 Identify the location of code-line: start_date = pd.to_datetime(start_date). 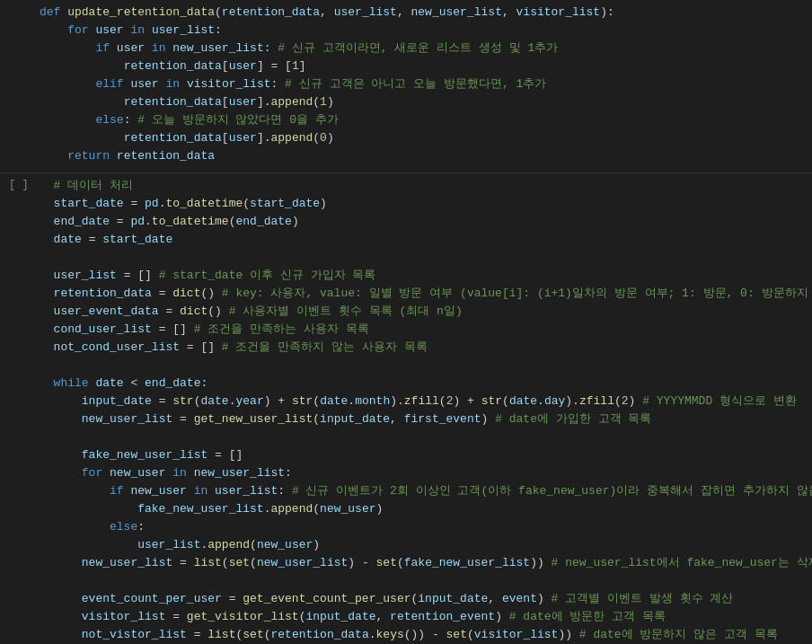
(406, 204).